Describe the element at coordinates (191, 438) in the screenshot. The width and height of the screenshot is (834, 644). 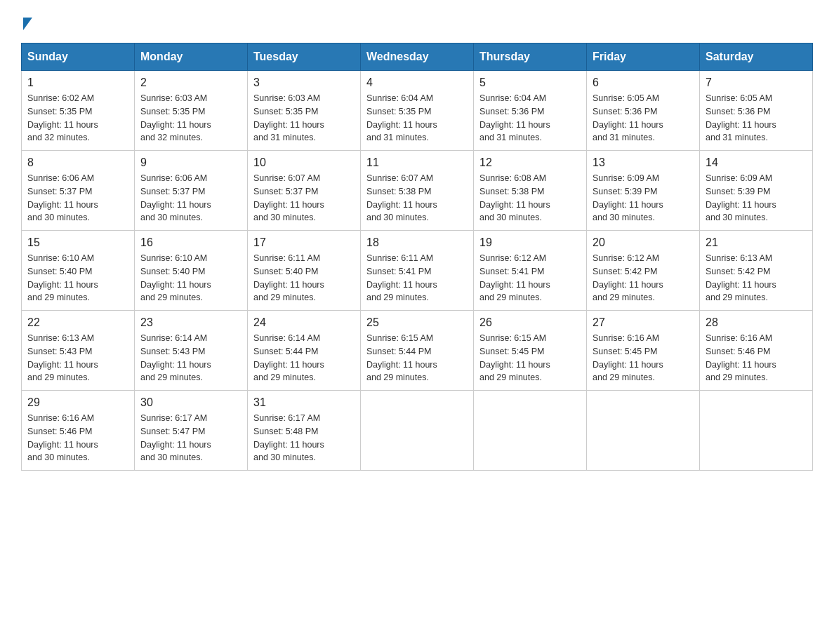
I see `day-info: Sunrise: 6:17 AMSunset: 5:47 PMDaylight:…` at that location.